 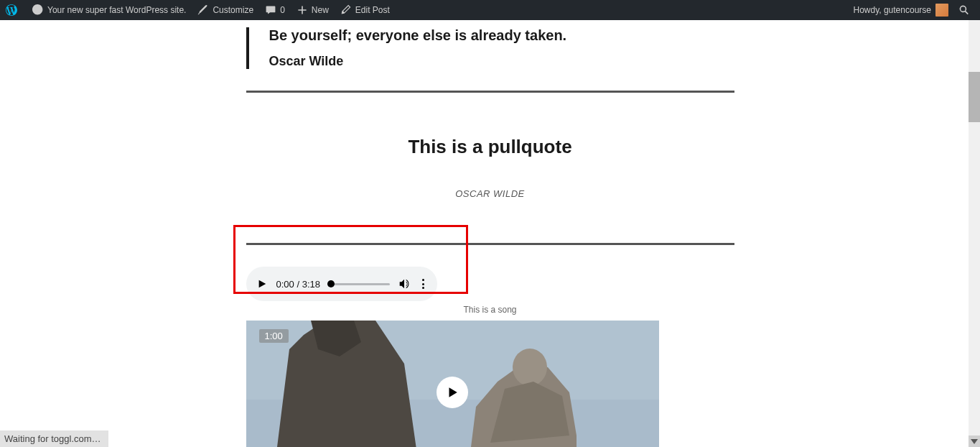 I want to click on comment-icon, so click(x=271, y=10).